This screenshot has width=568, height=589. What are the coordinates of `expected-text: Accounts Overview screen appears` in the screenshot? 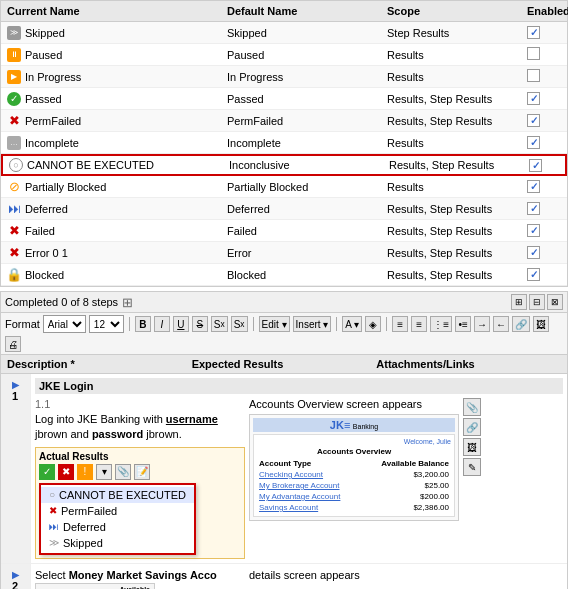 It's located at (354, 404).